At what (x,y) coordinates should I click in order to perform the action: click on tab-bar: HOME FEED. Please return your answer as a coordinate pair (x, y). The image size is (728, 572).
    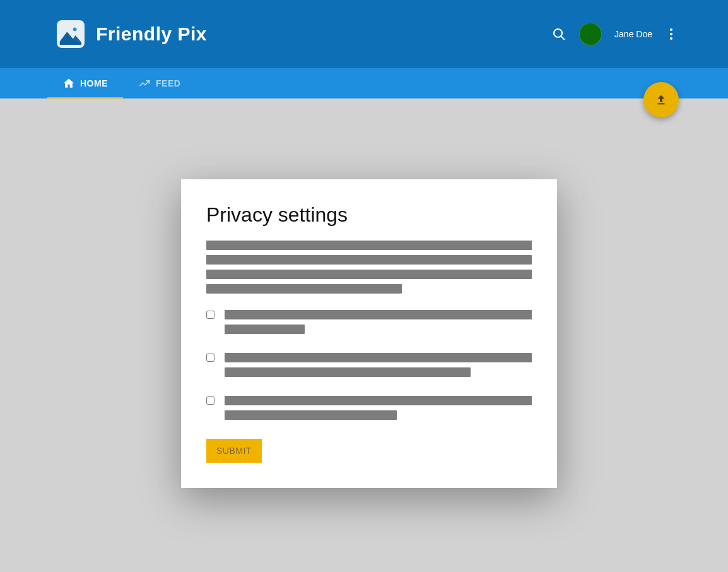
    Looking at the image, I should click on (364, 83).